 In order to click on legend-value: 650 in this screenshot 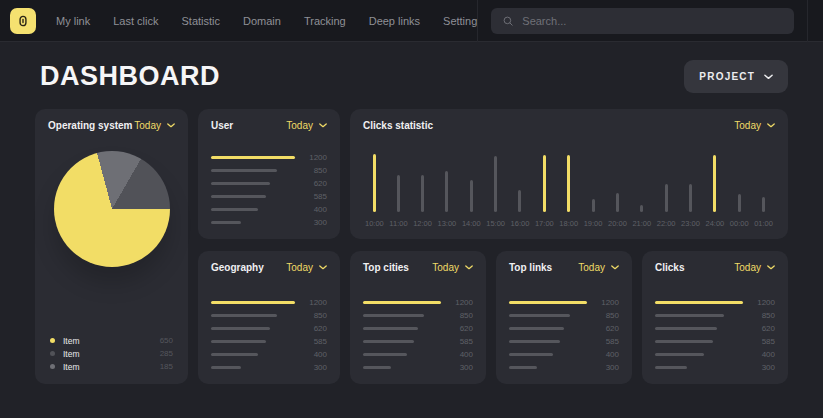, I will do `click(166, 340)`.